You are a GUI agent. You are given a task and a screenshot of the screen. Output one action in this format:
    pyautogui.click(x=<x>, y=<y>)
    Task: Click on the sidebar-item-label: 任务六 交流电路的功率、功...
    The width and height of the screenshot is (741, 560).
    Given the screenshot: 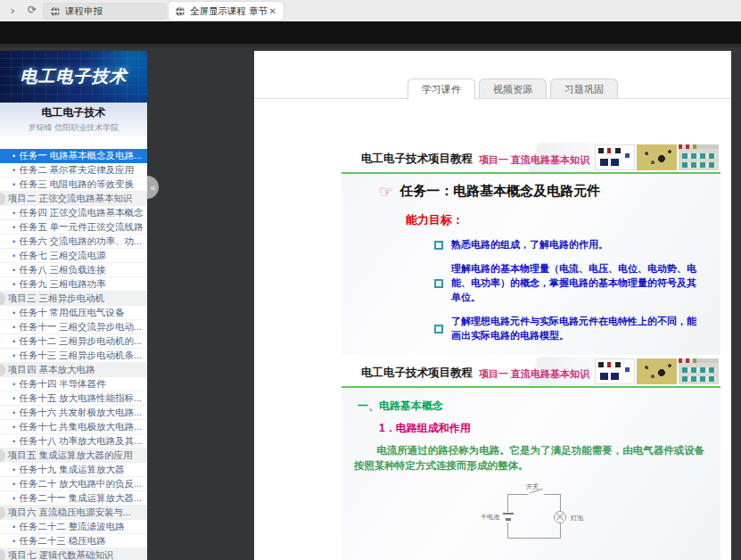 What is the action you would take?
    pyautogui.click(x=80, y=242)
    